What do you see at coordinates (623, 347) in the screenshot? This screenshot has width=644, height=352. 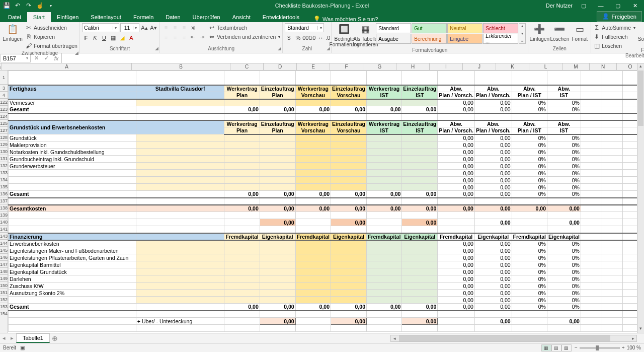 I see `zoom-in-icon: +` at bounding box center [623, 347].